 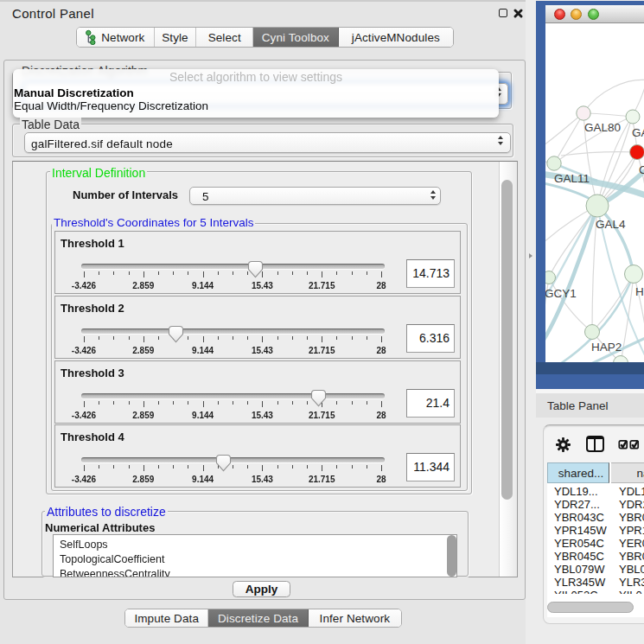 What do you see at coordinates (603, 128) in the screenshot?
I see `svg-text: GAL80` at bounding box center [603, 128].